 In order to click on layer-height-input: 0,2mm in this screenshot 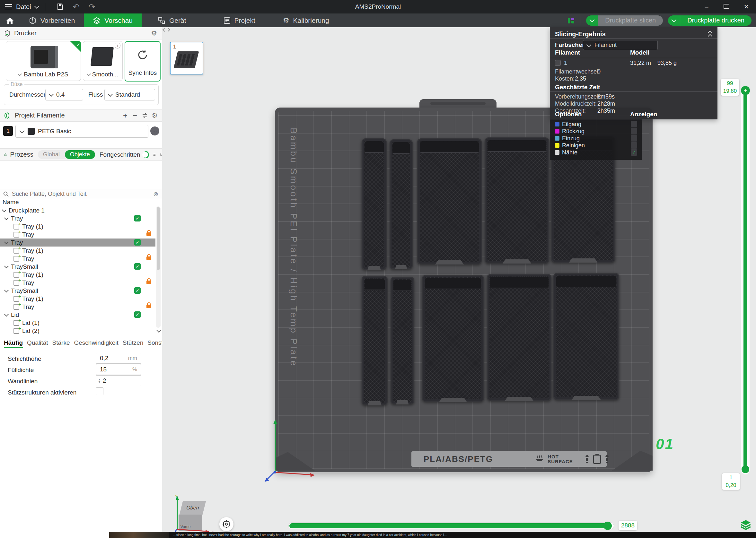, I will do `click(119, 358)`.